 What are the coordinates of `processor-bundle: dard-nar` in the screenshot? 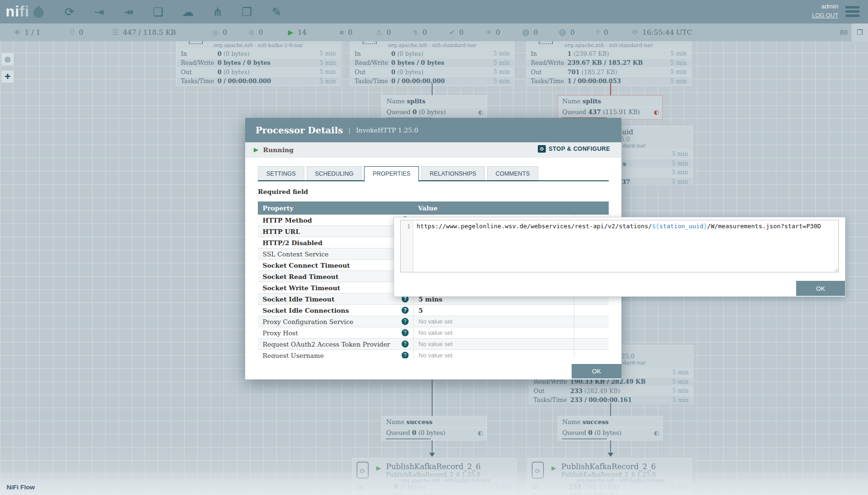 It's located at (634, 363).